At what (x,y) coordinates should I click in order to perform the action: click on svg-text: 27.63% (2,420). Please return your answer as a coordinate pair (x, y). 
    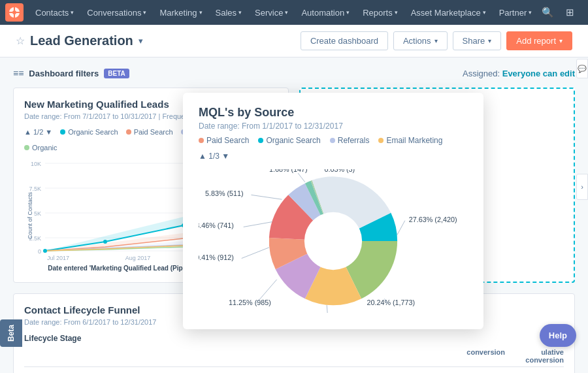
    Looking at the image, I should click on (433, 219).